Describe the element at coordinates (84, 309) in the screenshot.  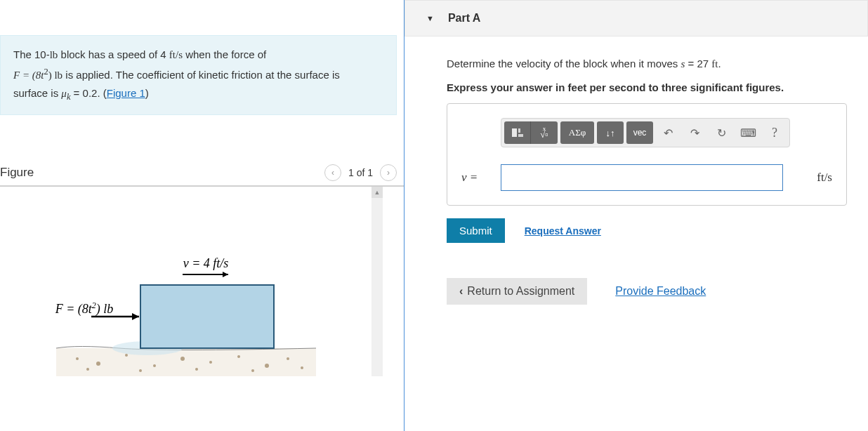
I see `force-label: F = (8t2) lb` at that location.